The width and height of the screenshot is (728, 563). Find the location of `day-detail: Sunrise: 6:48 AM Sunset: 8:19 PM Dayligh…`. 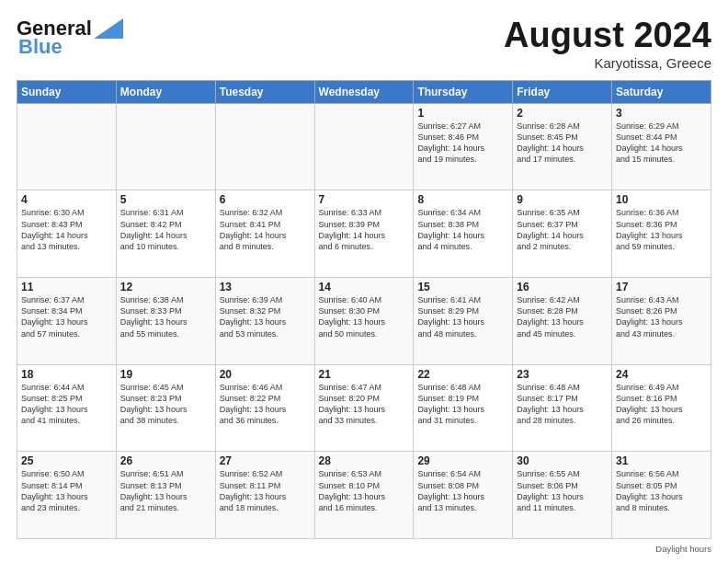

day-detail: Sunrise: 6:48 AM Sunset: 8:19 PM Dayligh… is located at coordinates (463, 405).